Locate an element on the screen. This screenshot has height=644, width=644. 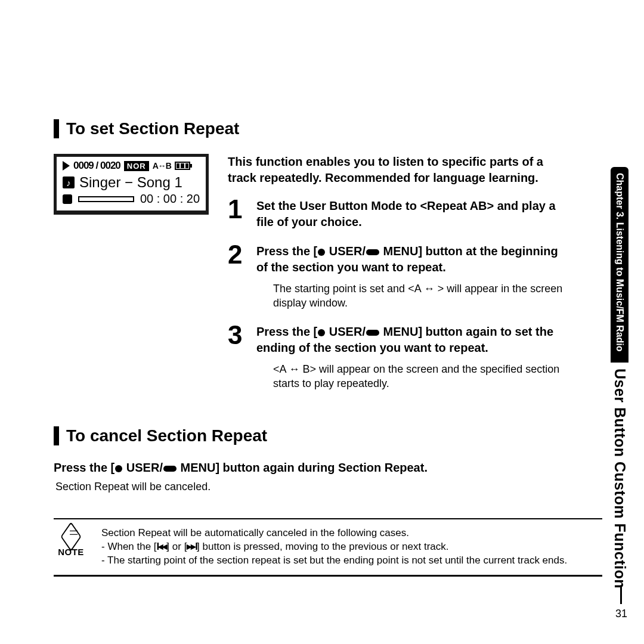
elapsed-time: 00 : 00 : 20 is located at coordinates (170, 199).